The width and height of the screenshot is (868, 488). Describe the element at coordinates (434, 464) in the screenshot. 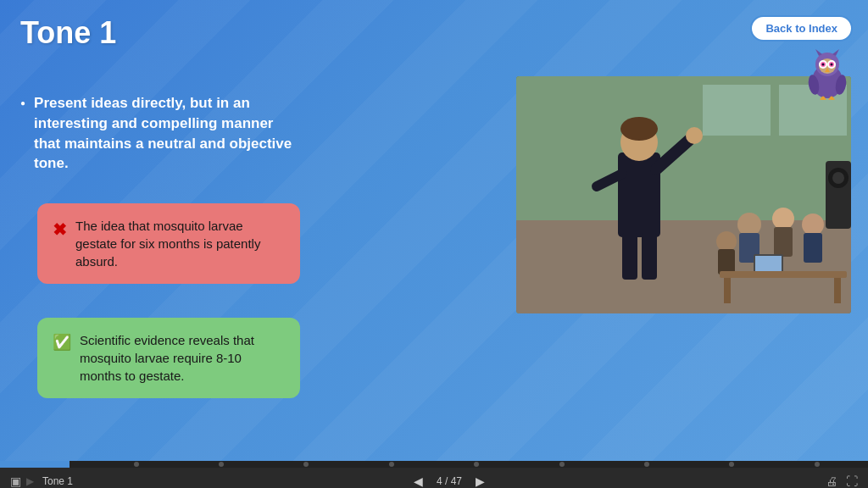

I see `timeline-container` at that location.